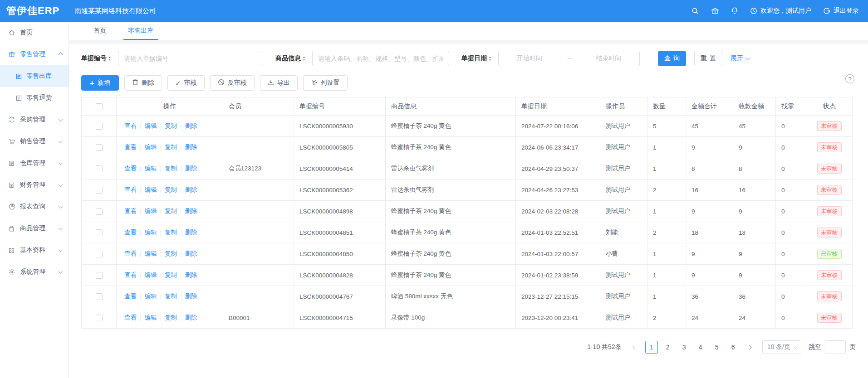 This screenshot has height=378, width=868. Describe the element at coordinates (34, 163) in the screenshot. I see `sidebar-item-4: 仓库管理` at that location.